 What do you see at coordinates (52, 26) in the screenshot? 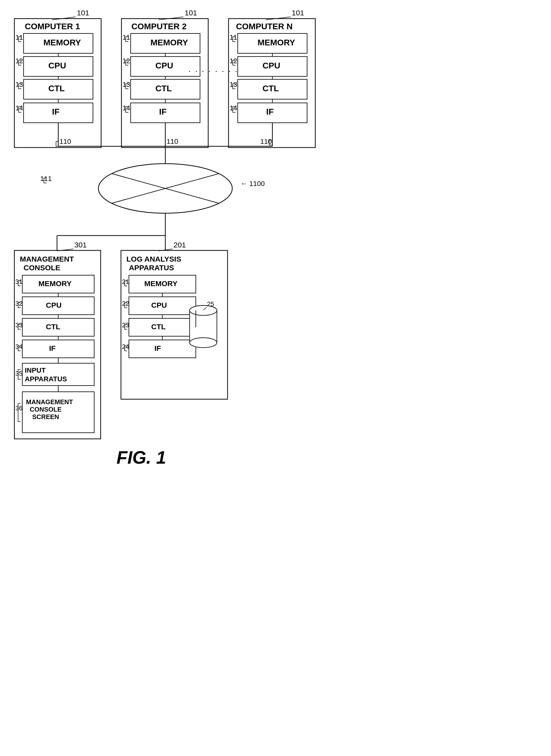
I see `svg-text: COMPUTER 1` at bounding box center [52, 26].